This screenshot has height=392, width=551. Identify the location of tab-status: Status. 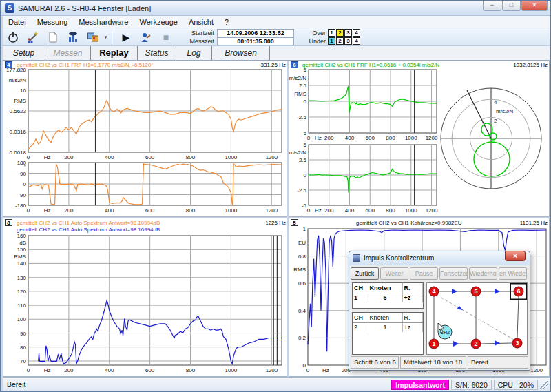
(157, 53).